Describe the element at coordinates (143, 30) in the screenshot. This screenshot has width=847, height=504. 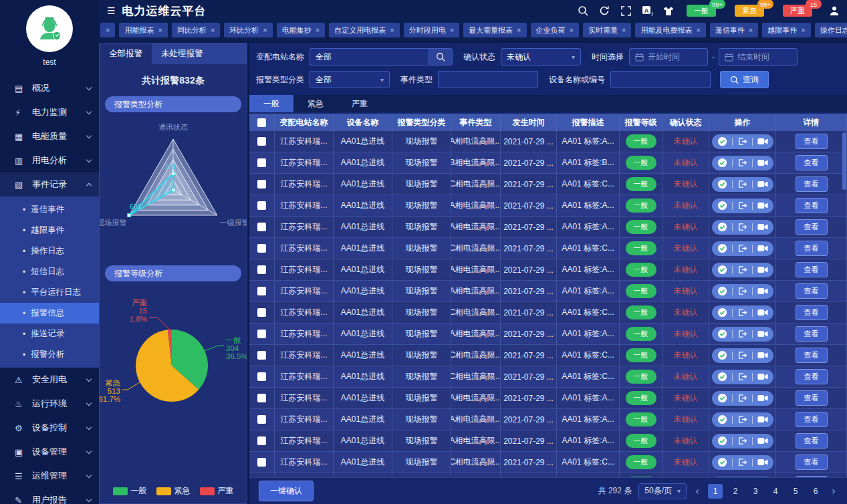
I see `tab-用能报表: 用能报表×` at that location.